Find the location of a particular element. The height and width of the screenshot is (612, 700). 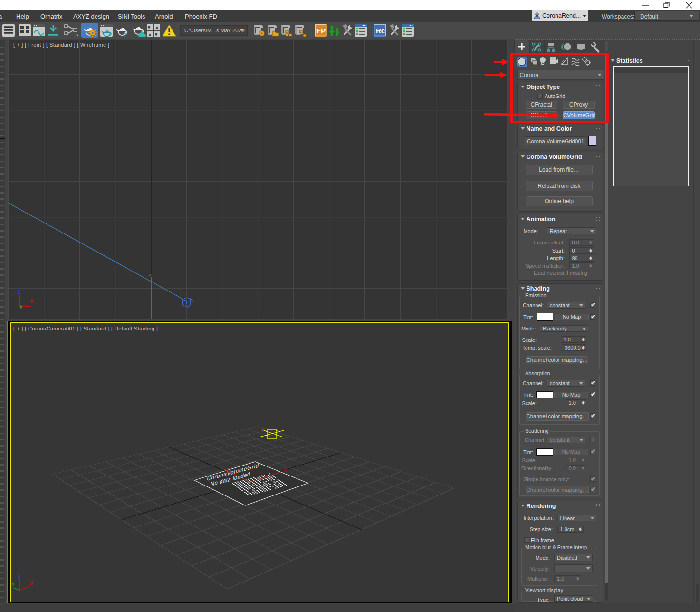

svg-text: X is located at coordinates (32, 301).